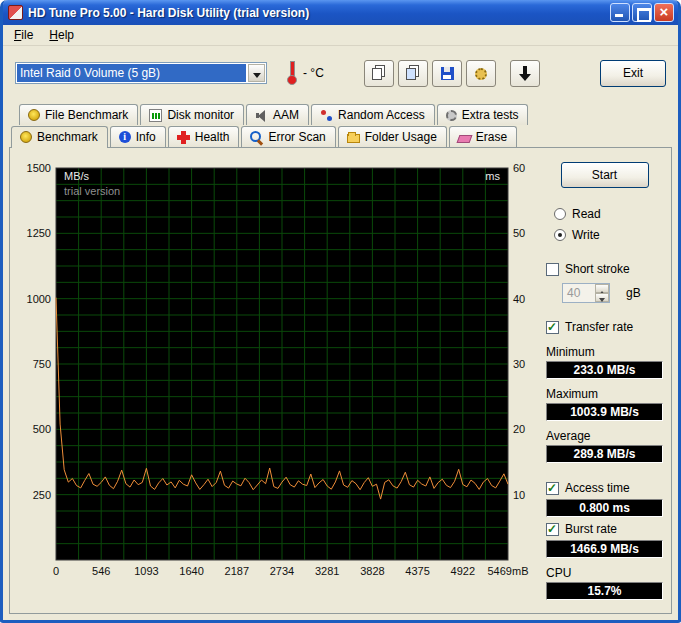 The width and height of the screenshot is (681, 623). I want to click on tab-label: Info, so click(146, 137).